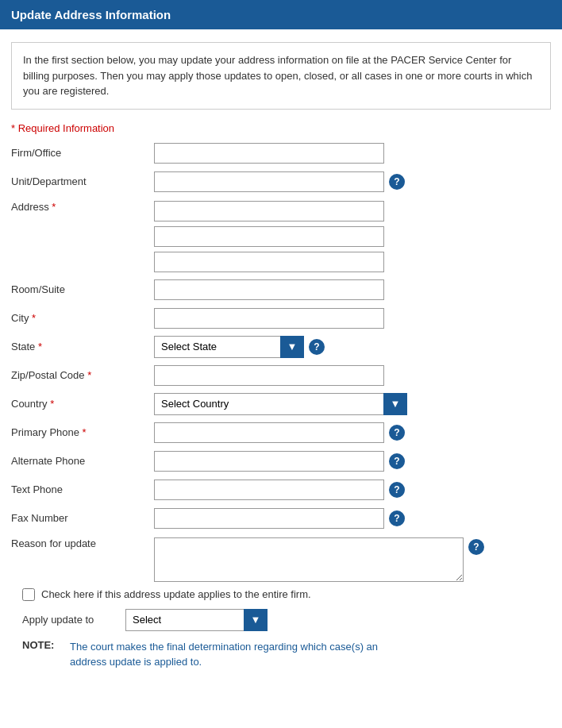 The width and height of the screenshot is (562, 728). What do you see at coordinates (269, 490) in the screenshot?
I see `text-phone-input` at bounding box center [269, 490].